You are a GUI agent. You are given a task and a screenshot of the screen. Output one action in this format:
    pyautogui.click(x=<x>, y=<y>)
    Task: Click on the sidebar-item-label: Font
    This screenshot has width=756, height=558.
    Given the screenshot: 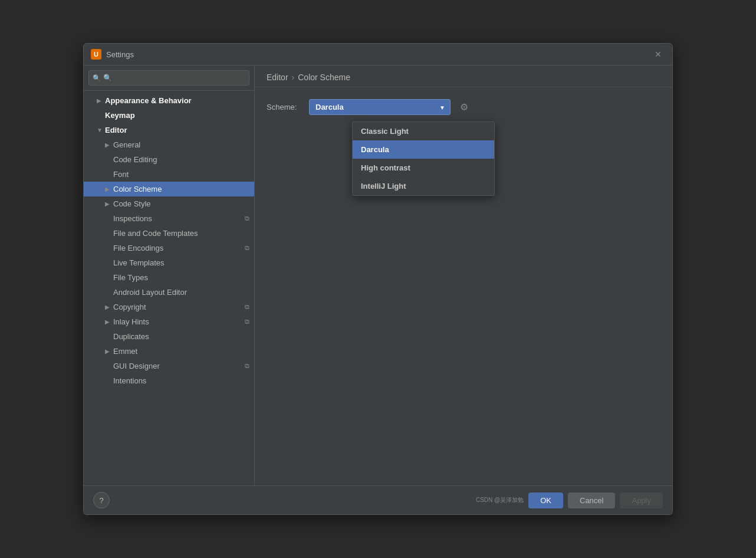 What is the action you would take?
    pyautogui.click(x=121, y=175)
    